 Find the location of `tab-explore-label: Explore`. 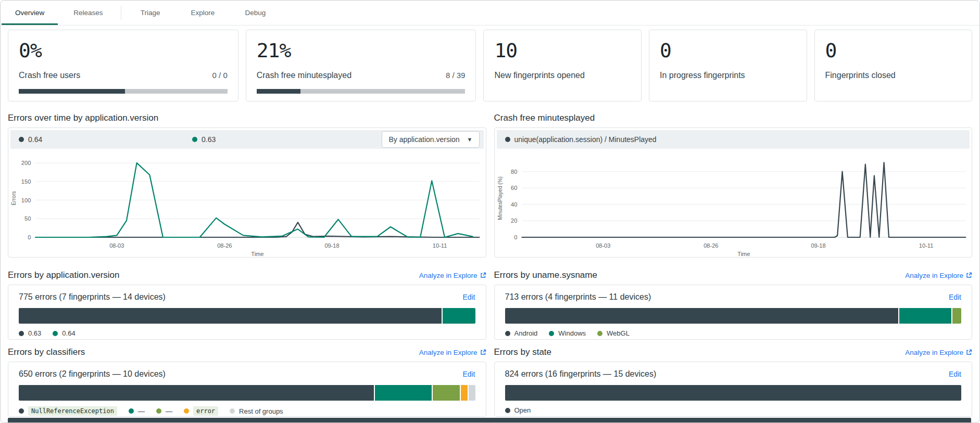

tab-explore-label: Explore is located at coordinates (203, 12).